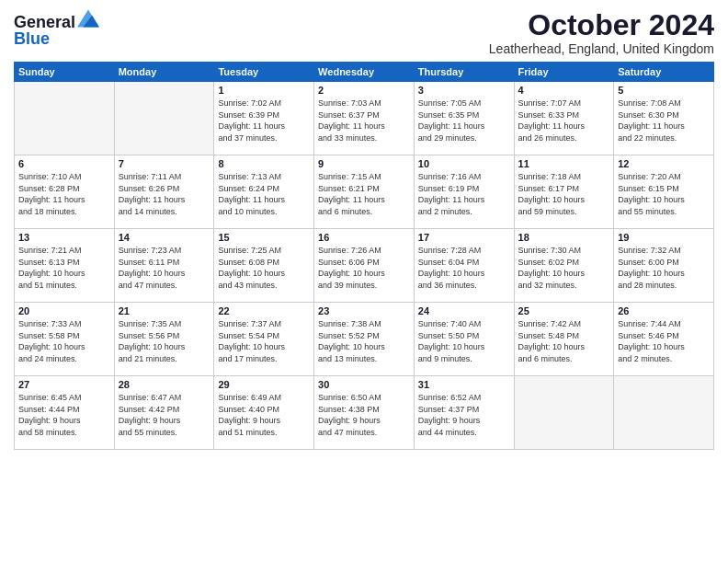 Image resolution: width=728 pixels, height=563 pixels. Describe the element at coordinates (57, 29) in the screenshot. I see `logo: General Blue` at that location.